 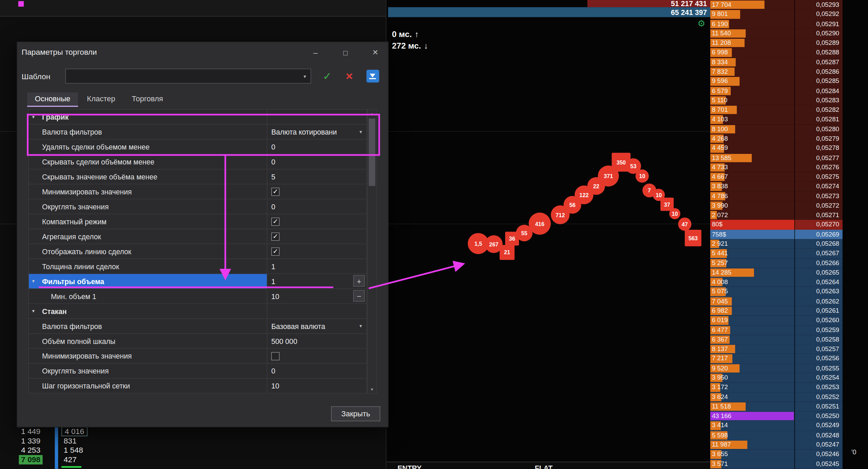 I want to click on dom-price: 0,05261, so click(x=818, y=311).